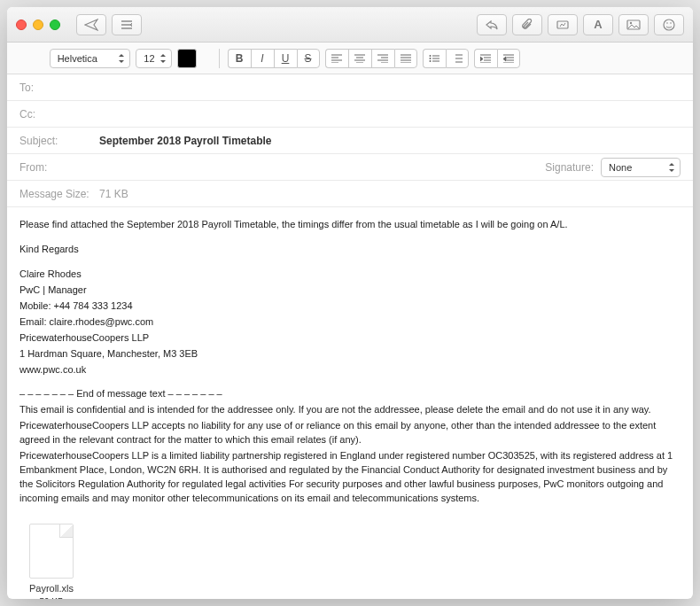  What do you see at coordinates (337, 58) in the screenshot?
I see `align-left-button` at bounding box center [337, 58].